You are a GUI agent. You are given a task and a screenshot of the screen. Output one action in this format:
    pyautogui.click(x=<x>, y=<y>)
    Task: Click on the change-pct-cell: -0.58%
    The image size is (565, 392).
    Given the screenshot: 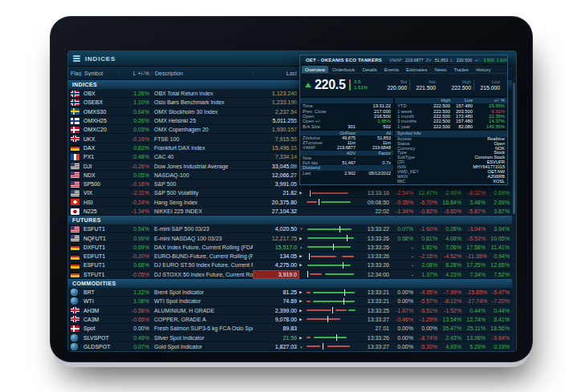 What is the action you would take?
    pyautogui.click(x=135, y=311)
    